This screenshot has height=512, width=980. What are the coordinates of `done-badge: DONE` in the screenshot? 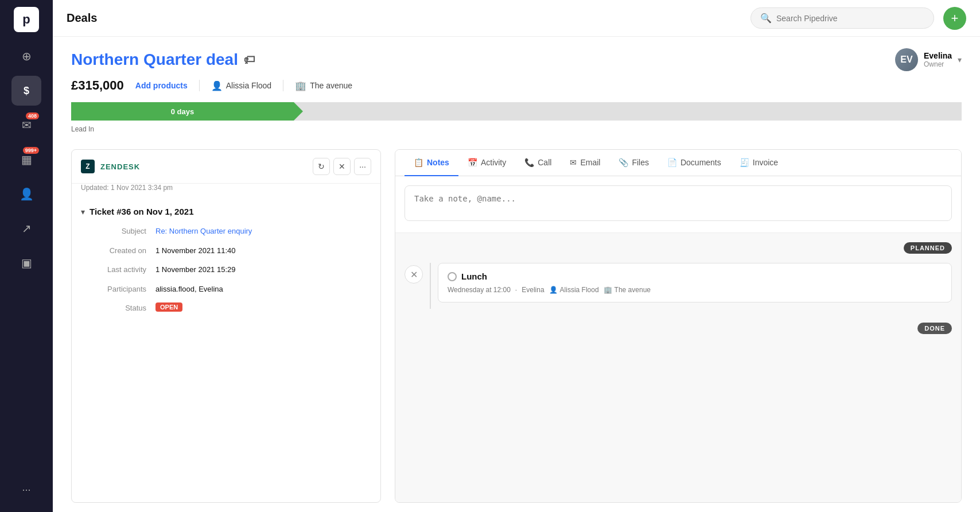 It's located at (935, 328).